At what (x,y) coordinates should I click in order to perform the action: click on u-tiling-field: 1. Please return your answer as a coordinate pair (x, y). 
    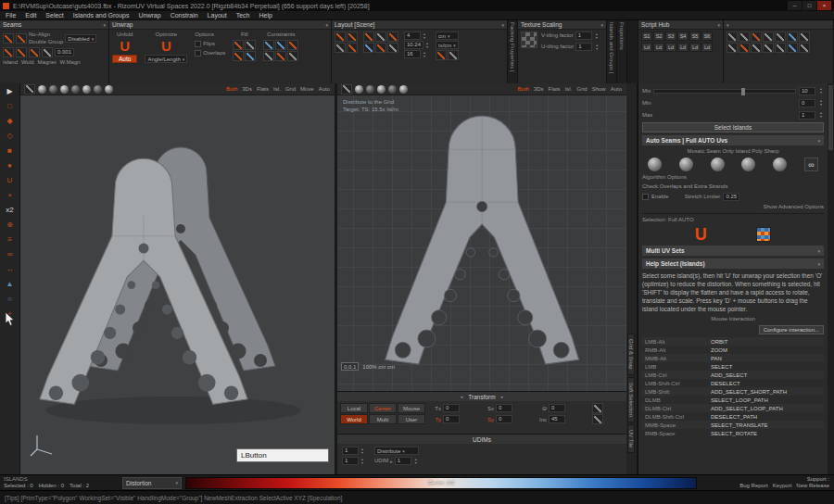
    Looking at the image, I should click on (584, 46).